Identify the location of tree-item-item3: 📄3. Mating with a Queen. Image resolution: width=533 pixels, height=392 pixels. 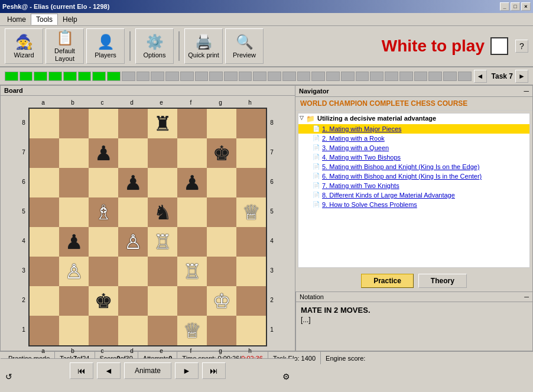
(414, 148).